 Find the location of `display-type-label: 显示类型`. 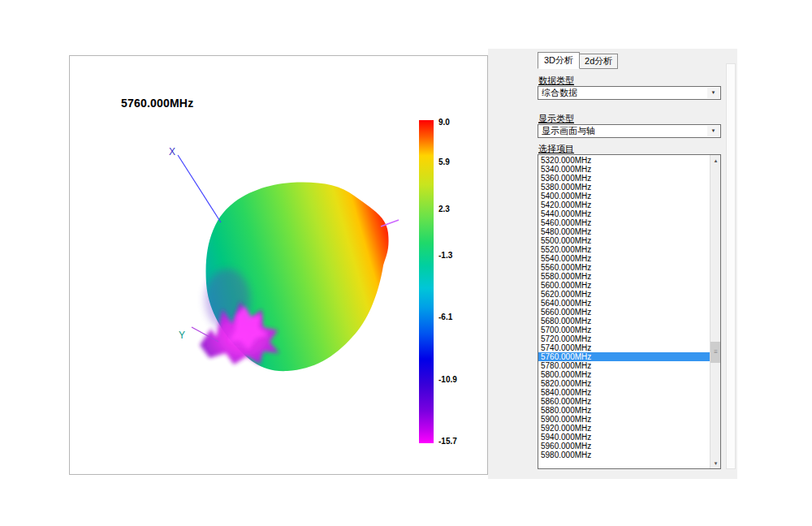

display-type-label: 显示类型 is located at coordinates (556, 119).